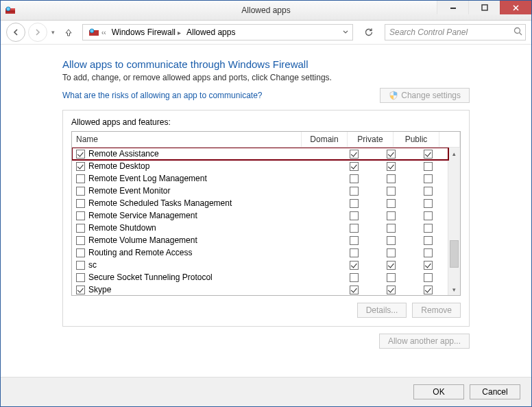 This screenshot has width=532, height=407. Describe the element at coordinates (439, 392) in the screenshot. I see `ok-button: OK` at that location.